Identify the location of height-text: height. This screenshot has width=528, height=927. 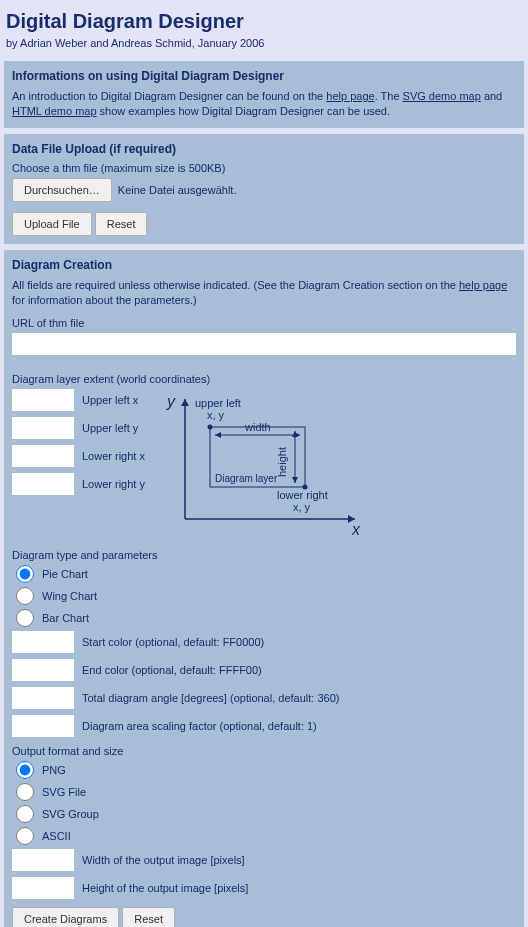
(282, 462).